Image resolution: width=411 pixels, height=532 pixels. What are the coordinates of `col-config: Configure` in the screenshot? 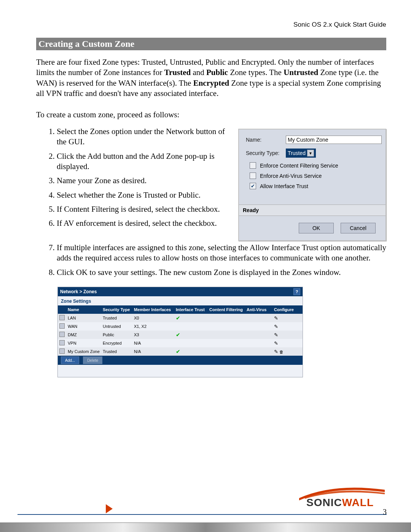 It's located at (287, 310).